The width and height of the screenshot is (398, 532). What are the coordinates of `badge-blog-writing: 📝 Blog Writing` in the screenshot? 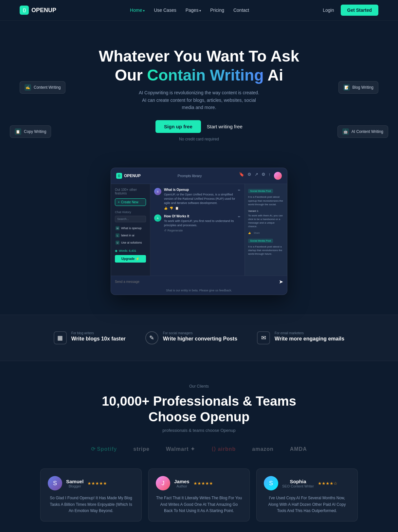 It's located at (358, 87).